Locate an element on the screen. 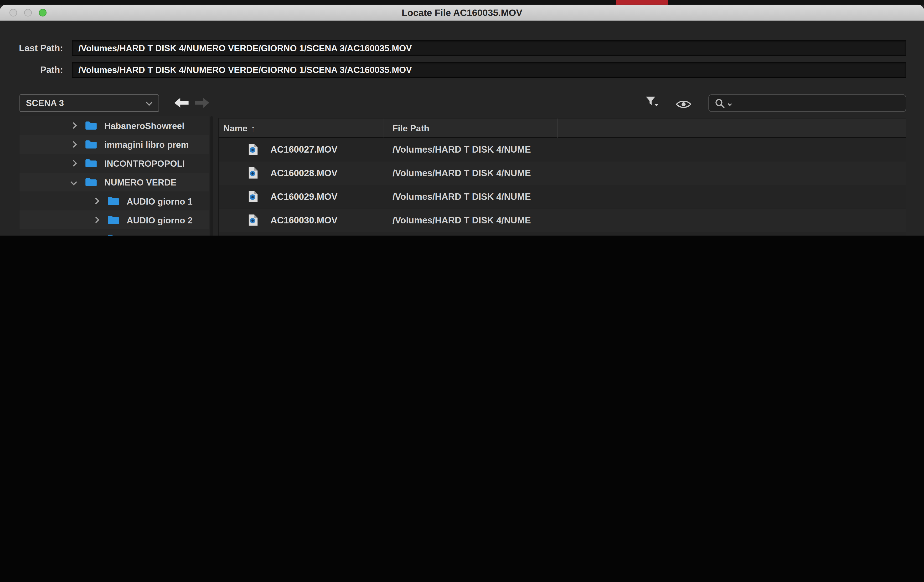 Image resolution: width=924 pixels, height=582 pixels. search-icon is located at coordinates (720, 105).